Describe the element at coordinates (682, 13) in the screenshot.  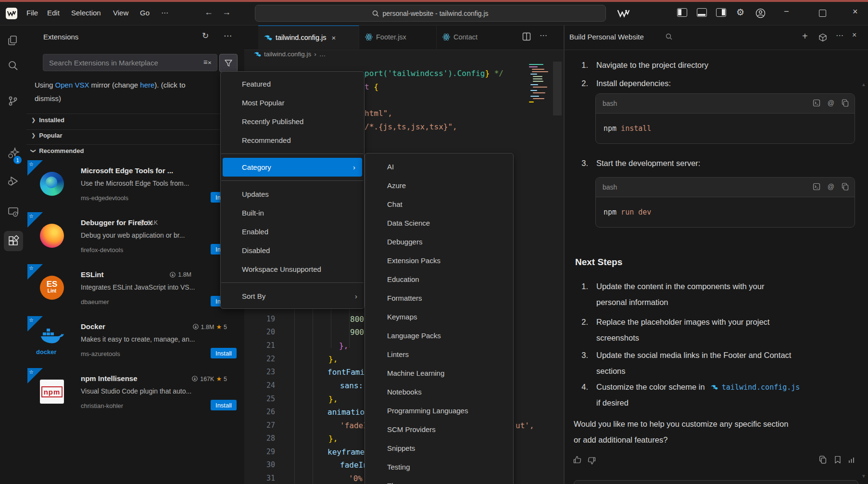
I see `toggle-primary-sidebar-icon` at that location.